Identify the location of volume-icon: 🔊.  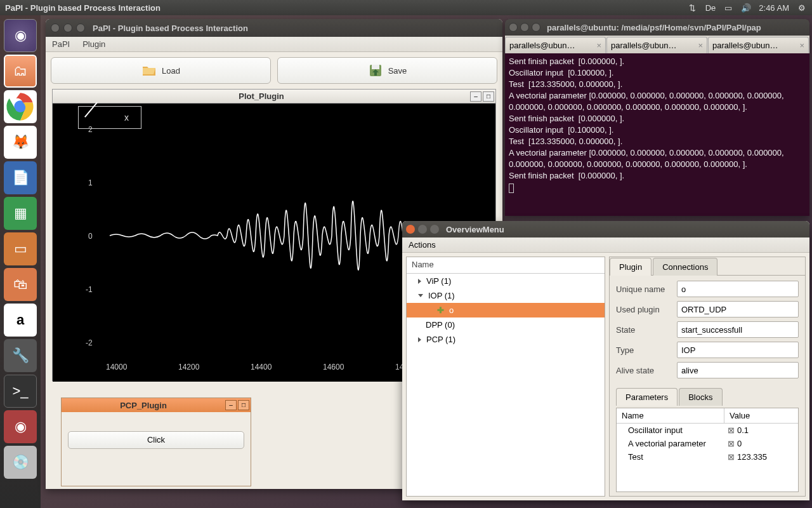
(746, 8).